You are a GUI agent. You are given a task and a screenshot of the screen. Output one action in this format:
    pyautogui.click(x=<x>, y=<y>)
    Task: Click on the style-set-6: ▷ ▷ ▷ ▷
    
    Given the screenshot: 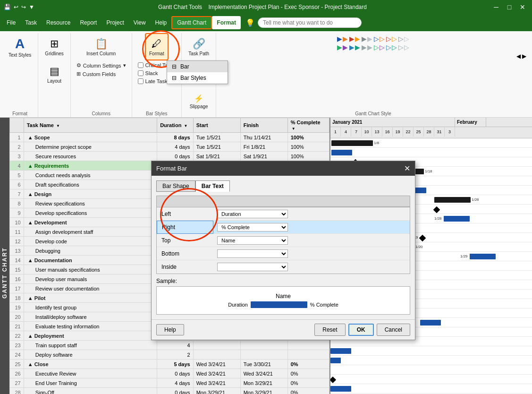 What is the action you would take?
    pyautogui.click(x=404, y=43)
    